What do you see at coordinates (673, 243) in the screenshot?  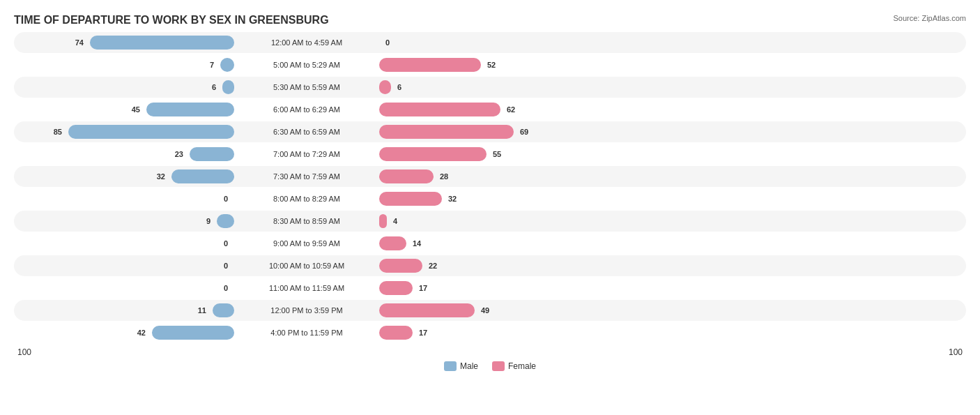 I see `bar-right-wrap: 14` at bounding box center [673, 243].